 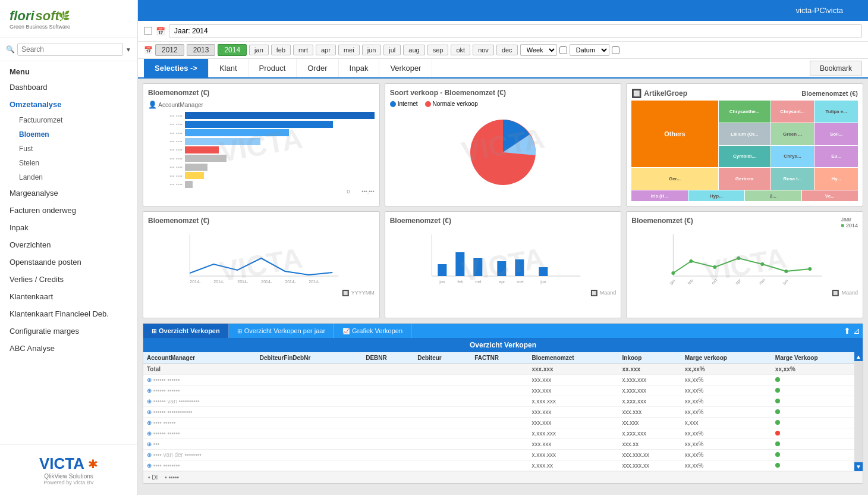 I want to click on expand-icon-8: ⊕, so click(x=149, y=455).